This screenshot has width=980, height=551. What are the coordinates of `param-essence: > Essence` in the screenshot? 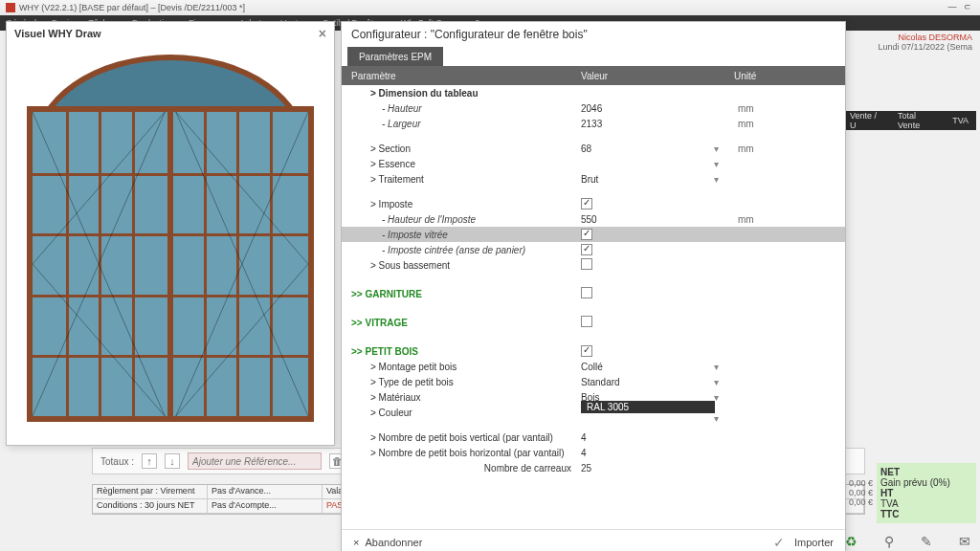 It's located at (383, 165).